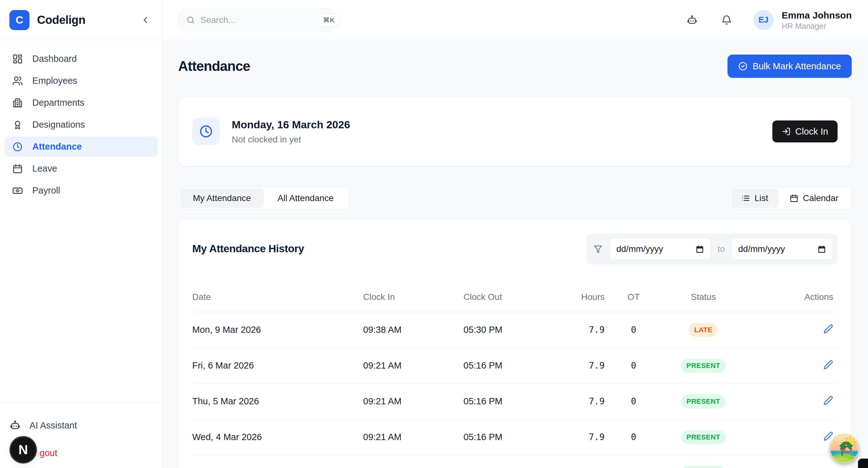 The image size is (868, 468). Describe the element at coordinates (515, 297) in the screenshot. I see `table-header: Date Clock In Clock Out Hours OT Status …` at that location.